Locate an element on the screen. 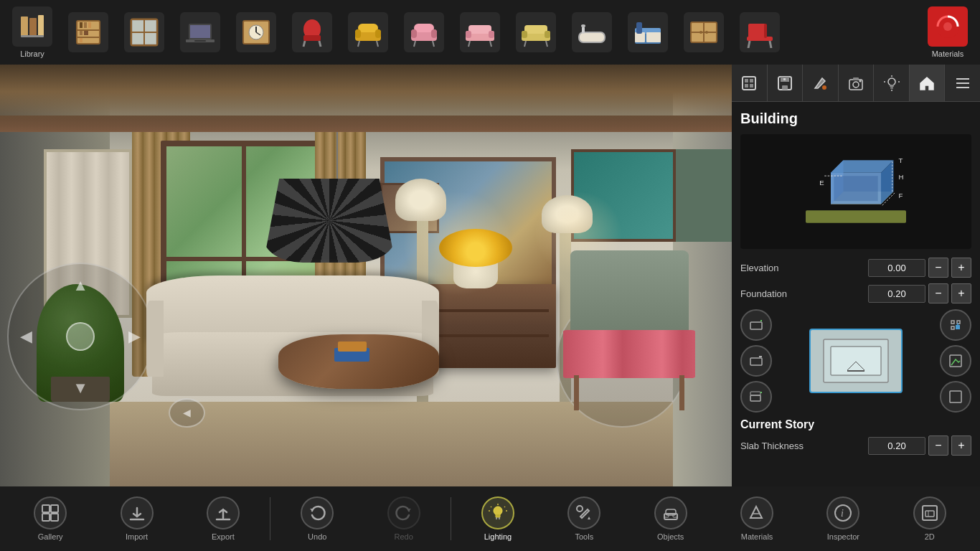  toolbar-laptop is located at coordinates (200, 32).